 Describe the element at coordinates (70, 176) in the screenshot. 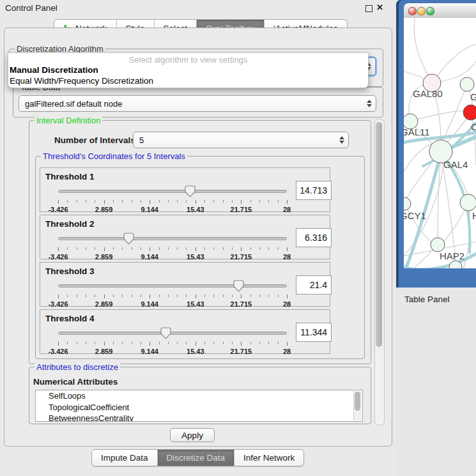

I see `threshold-label: Threshold 1` at that location.